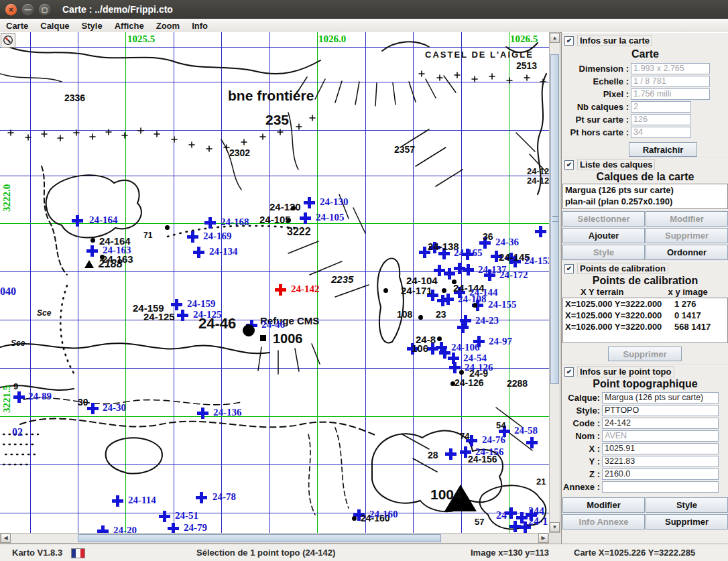 Image resolution: width=728 pixels, height=561 pixels. Describe the element at coordinates (93, 25) in the screenshot. I see `menu-item-style: Style` at that location.